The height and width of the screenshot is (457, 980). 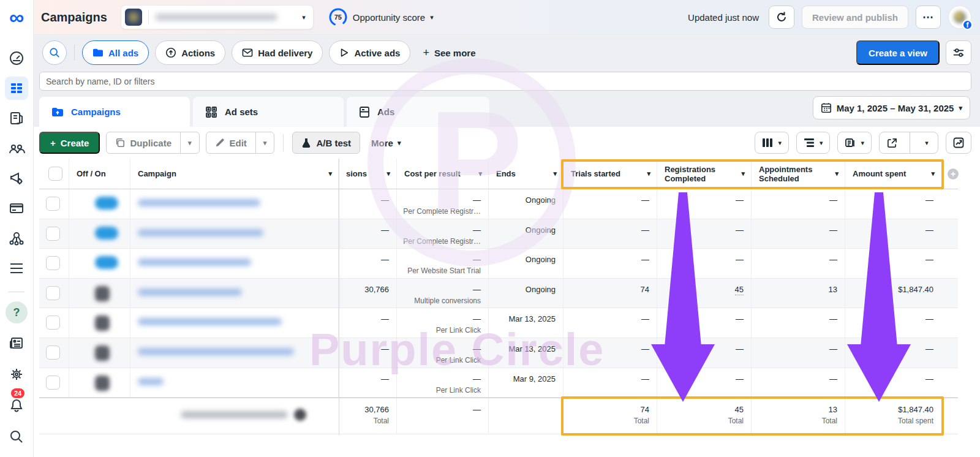 What do you see at coordinates (386, 143) in the screenshot?
I see `more-actions-button: More▾` at bounding box center [386, 143].